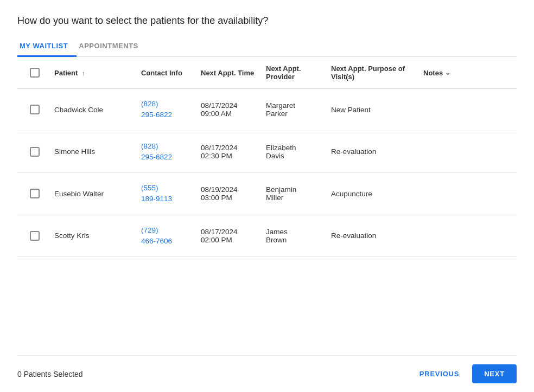  I want to click on row-next-appt-time: 08/19/2024 03:00 PM, so click(229, 194).